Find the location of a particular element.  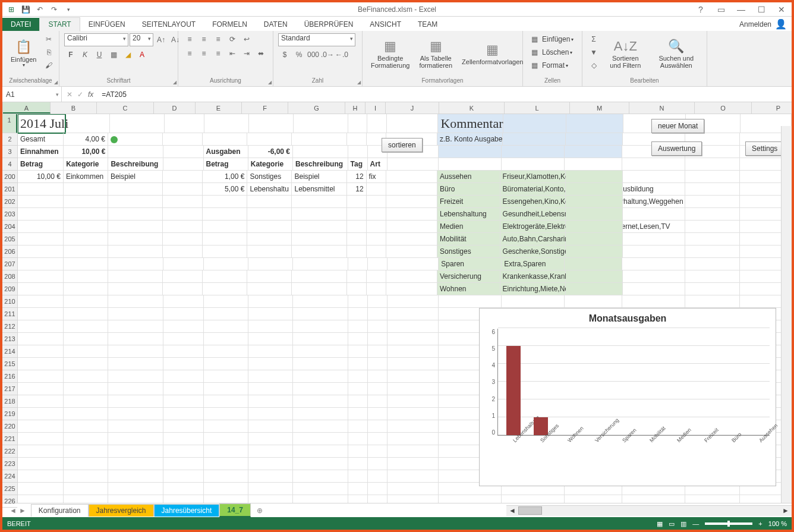

col-header-G: G is located at coordinates (317, 108).